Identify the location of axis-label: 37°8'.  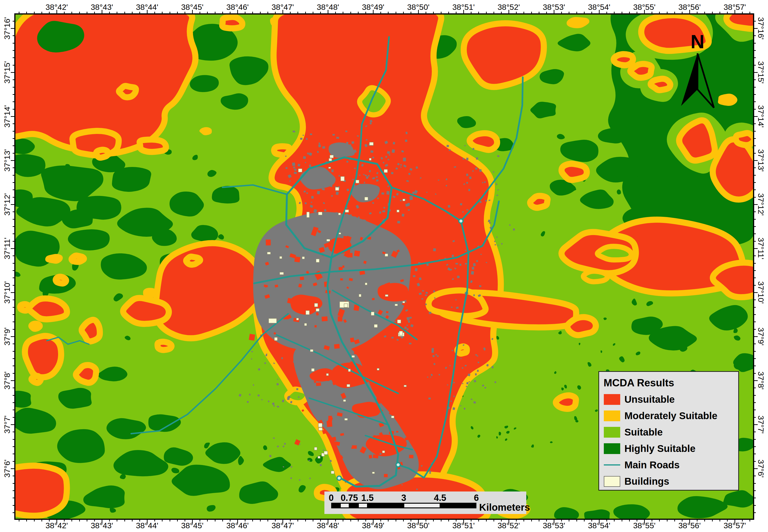
(761, 381).